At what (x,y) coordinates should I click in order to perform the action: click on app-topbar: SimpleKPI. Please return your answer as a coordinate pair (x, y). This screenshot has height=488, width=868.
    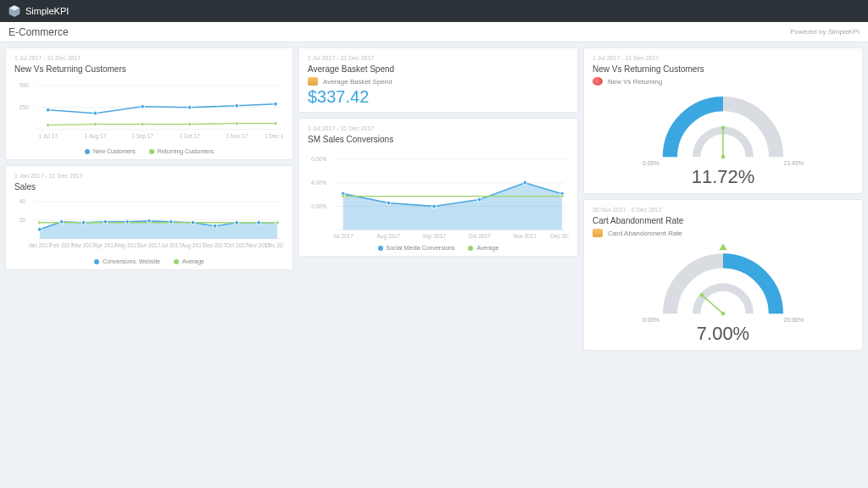
    Looking at the image, I should click on (434, 11).